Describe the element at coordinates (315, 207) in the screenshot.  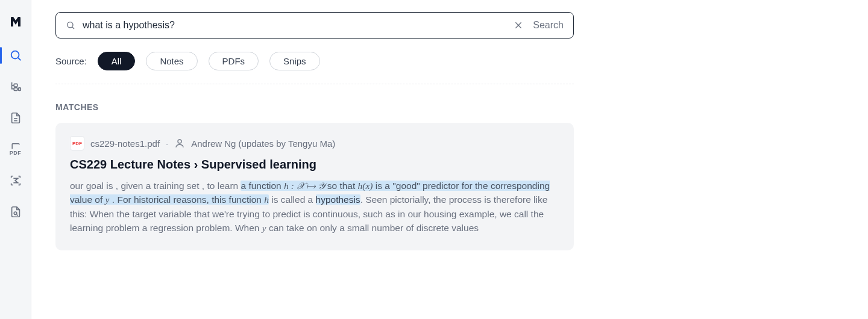
I see `result-excerpt: our goal is , given a training set , to …` at that location.